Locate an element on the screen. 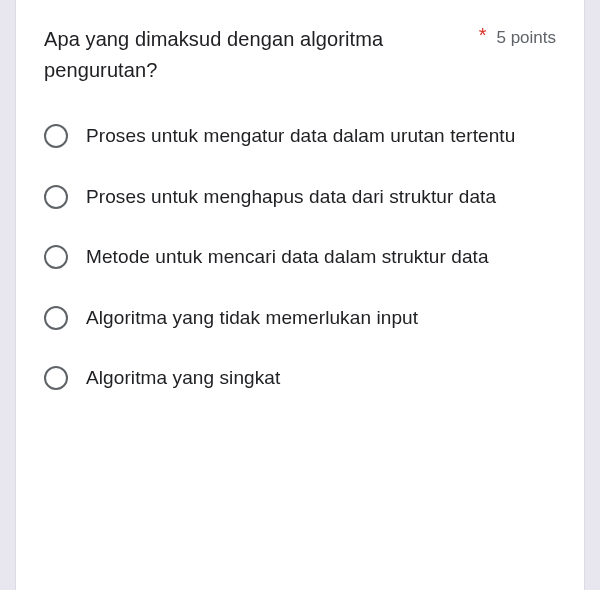 This screenshot has width=600, height=590. option-item: Proses untuk menghapus data dari struktu… is located at coordinates (300, 198).